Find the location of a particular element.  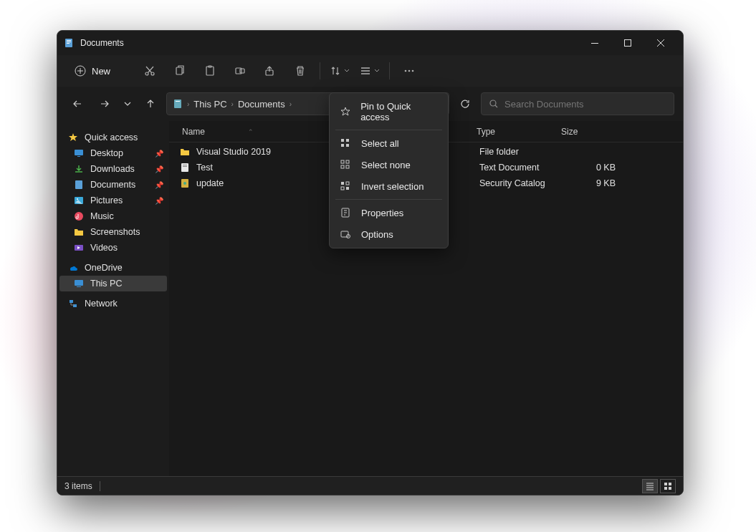

item-count: 3 items is located at coordinates (79, 486).